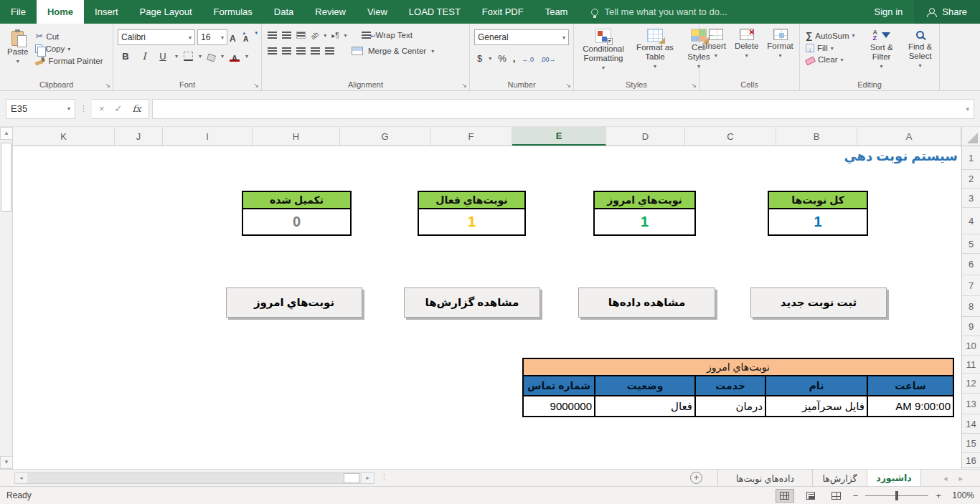 The width and height of the screenshot is (980, 504). What do you see at coordinates (433, 52) in the screenshot?
I see `merge-center-dropdown-icon: ▾` at bounding box center [433, 52].